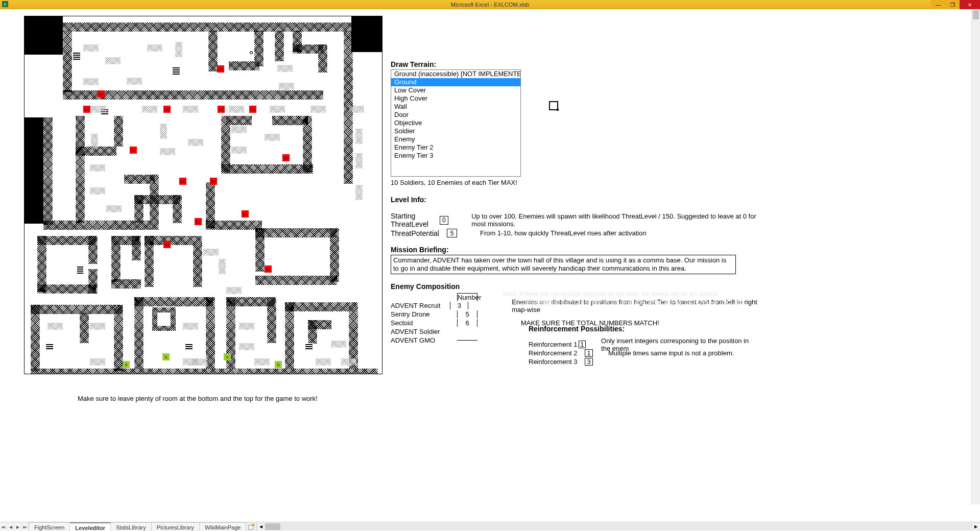 The height and width of the screenshot is (531, 980). Describe the element at coordinates (976, 15) in the screenshot. I see `vertical-scrollbar-thumb` at that location.